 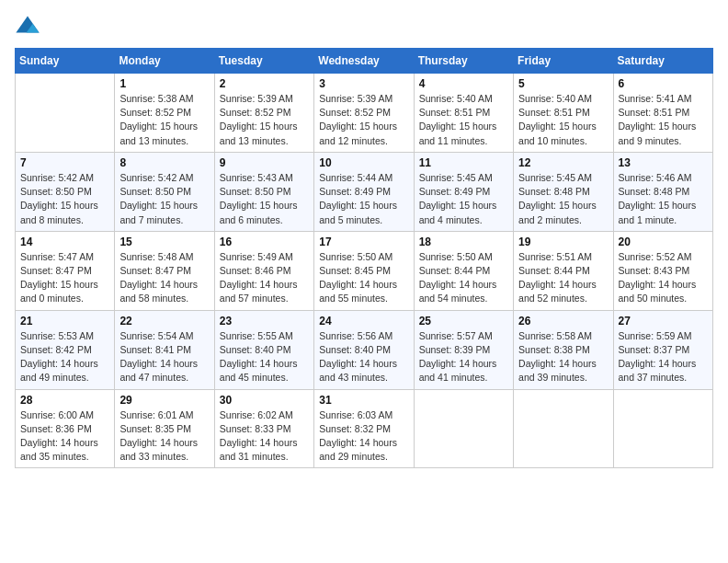 What do you see at coordinates (28, 28) in the screenshot?
I see `logo-icon` at bounding box center [28, 28].